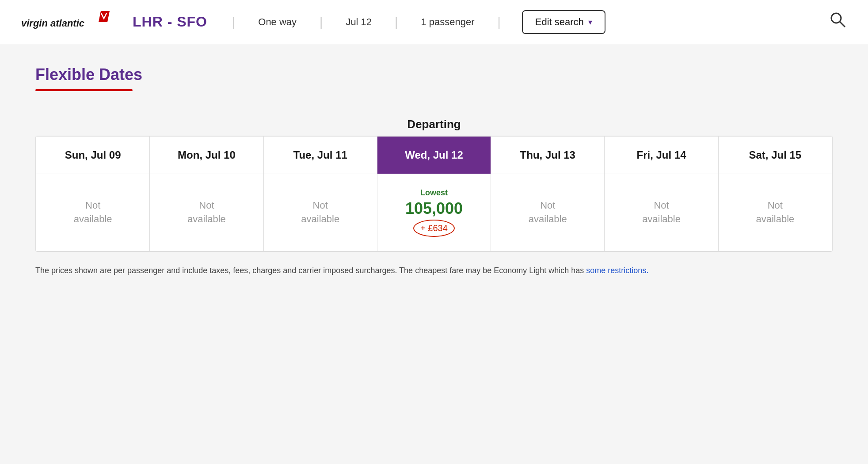 Image resolution: width=868 pixels, height=464 pixels. What do you see at coordinates (838, 20) in the screenshot?
I see `search-icon` at bounding box center [838, 20].